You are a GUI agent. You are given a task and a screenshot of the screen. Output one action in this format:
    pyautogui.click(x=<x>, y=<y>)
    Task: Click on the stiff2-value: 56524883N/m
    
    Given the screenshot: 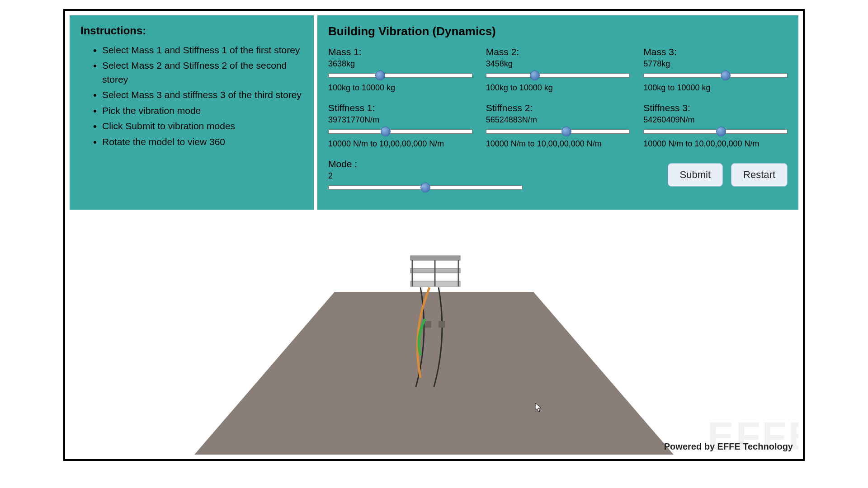 What is the action you would take?
    pyautogui.click(x=558, y=120)
    